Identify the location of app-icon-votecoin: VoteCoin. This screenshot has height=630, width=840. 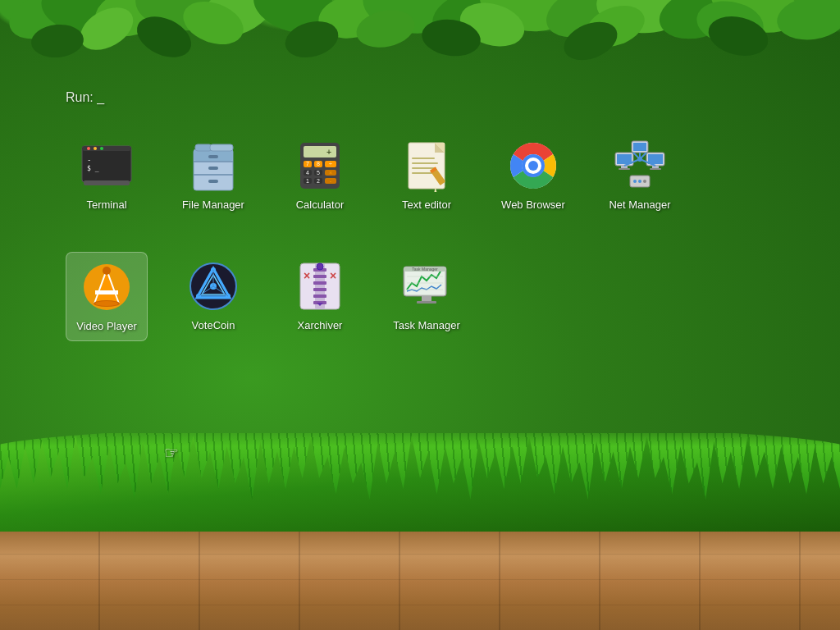
(213, 295).